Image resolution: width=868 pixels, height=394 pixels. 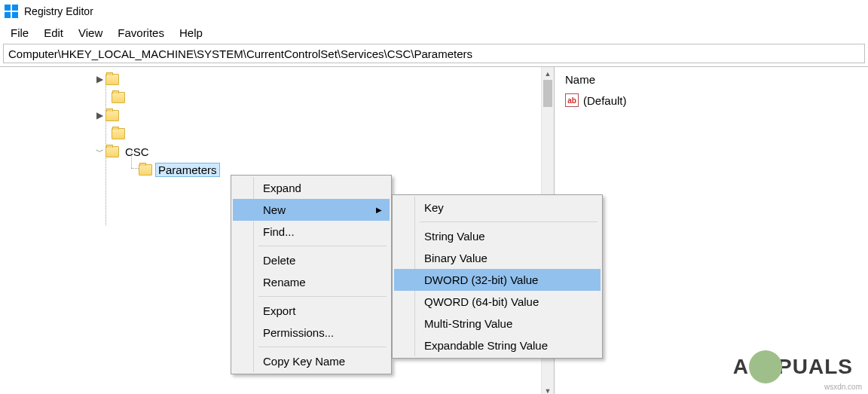 What do you see at coordinates (311, 188) in the screenshot?
I see `ctx-expand: Expand` at bounding box center [311, 188].